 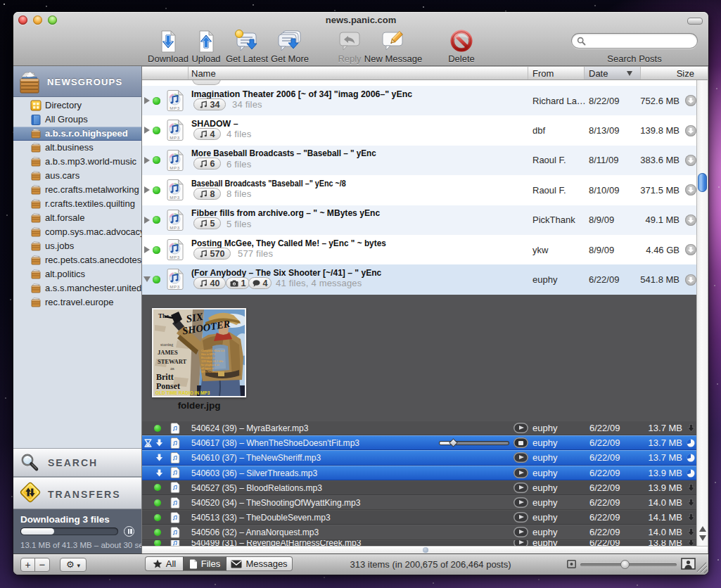 What do you see at coordinates (172, 362) in the screenshot?
I see `svg-text: STEWART` at bounding box center [172, 362].